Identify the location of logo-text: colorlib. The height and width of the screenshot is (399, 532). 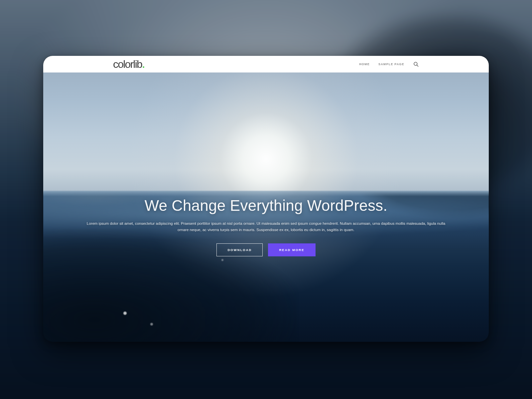
(128, 65).